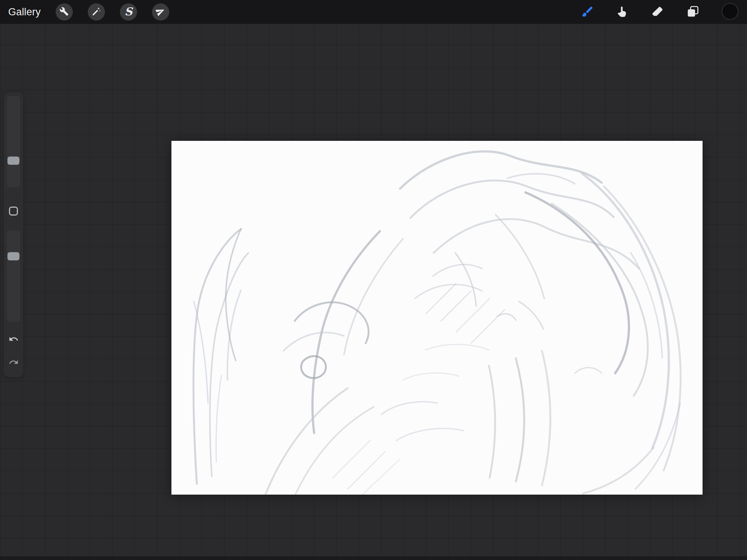  What do you see at coordinates (658, 12) in the screenshot?
I see `erase-button` at bounding box center [658, 12].